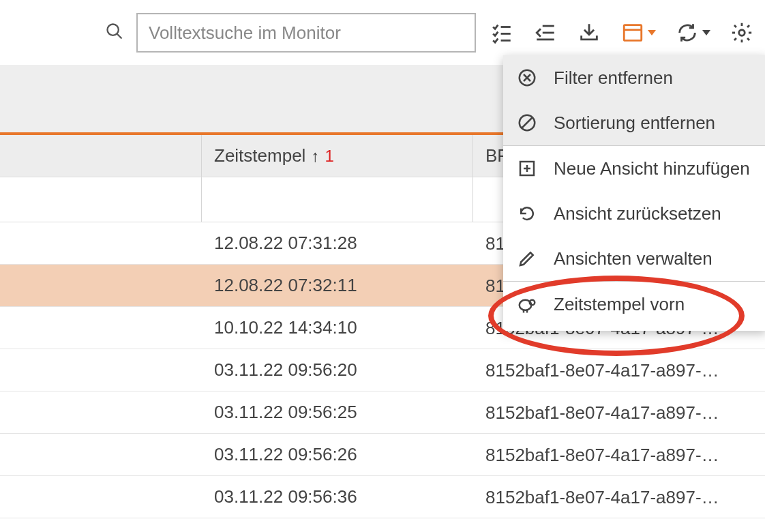 The height and width of the screenshot is (532, 765). Describe the element at coordinates (338, 454) in the screenshot. I see `cell-timestamp: 03.11.22 09:56:26` at that location.